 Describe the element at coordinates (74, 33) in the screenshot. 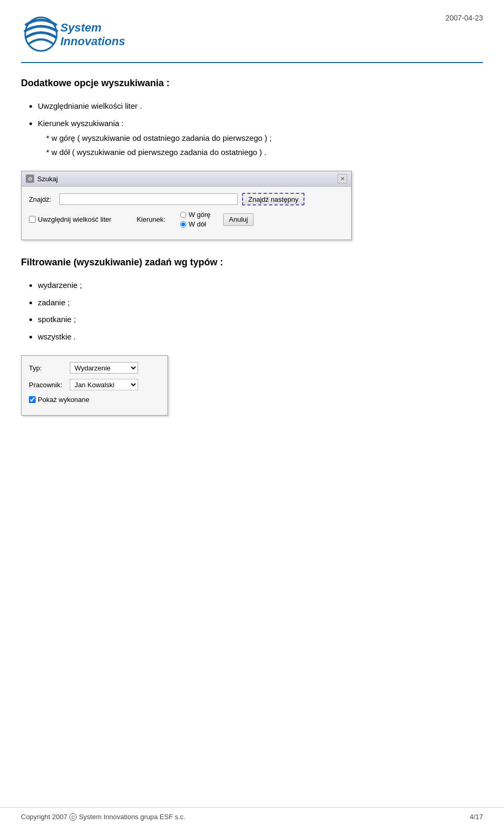

I see `company-logo: System Innovations` at that location.